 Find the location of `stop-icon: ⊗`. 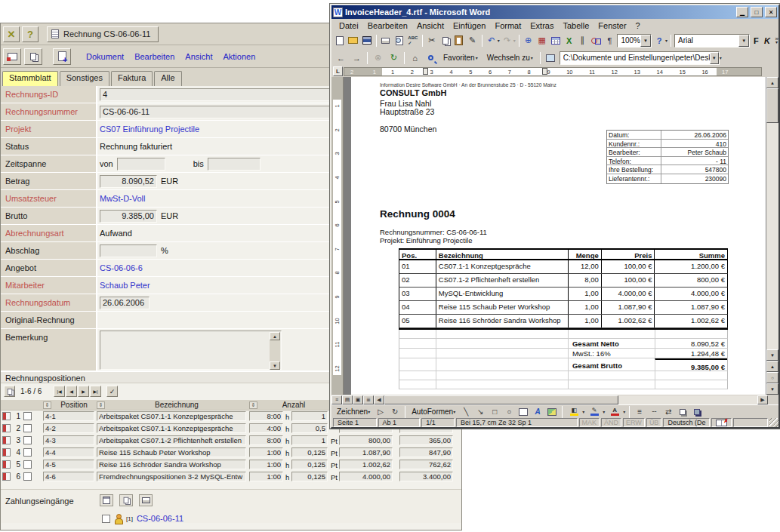

stop-icon: ⊗ is located at coordinates (378, 58).